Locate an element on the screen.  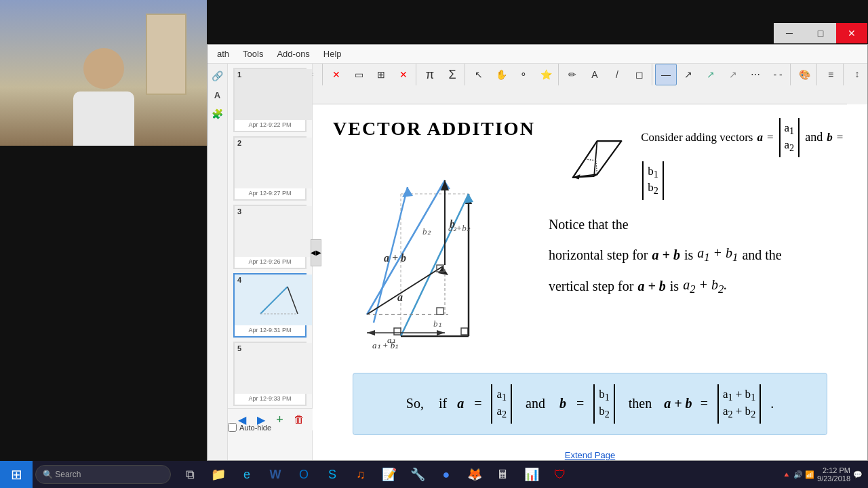
tb-delete2-btn: ✕ is located at coordinates (403, 75).